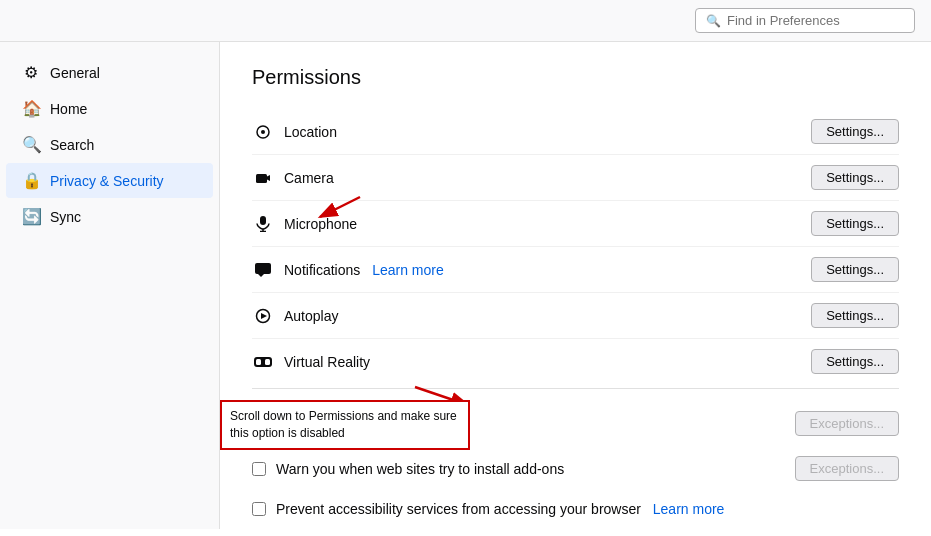 The width and height of the screenshot is (931, 536). I want to click on sidebar-item-home: 🏠 Home, so click(110, 108).